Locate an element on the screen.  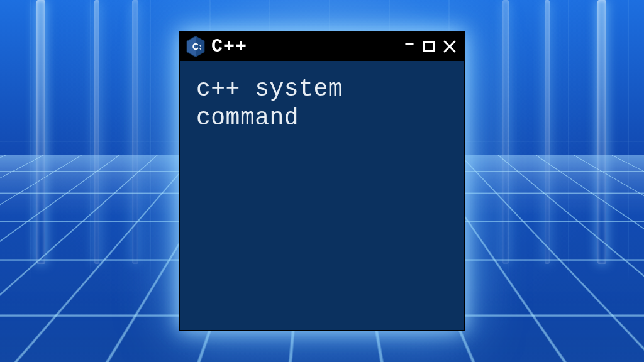
cpp-logo-icon: C + + is located at coordinates (196, 47).